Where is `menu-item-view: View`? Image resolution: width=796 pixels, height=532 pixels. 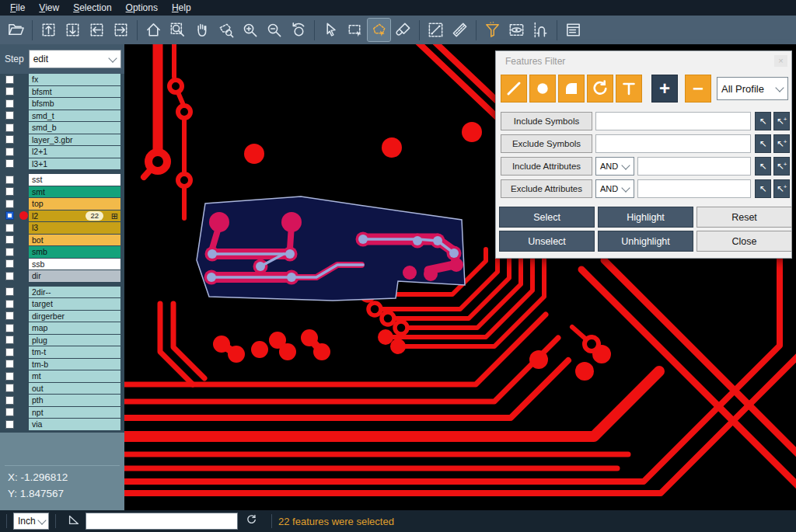
menu-item-view: View is located at coordinates (49, 8).